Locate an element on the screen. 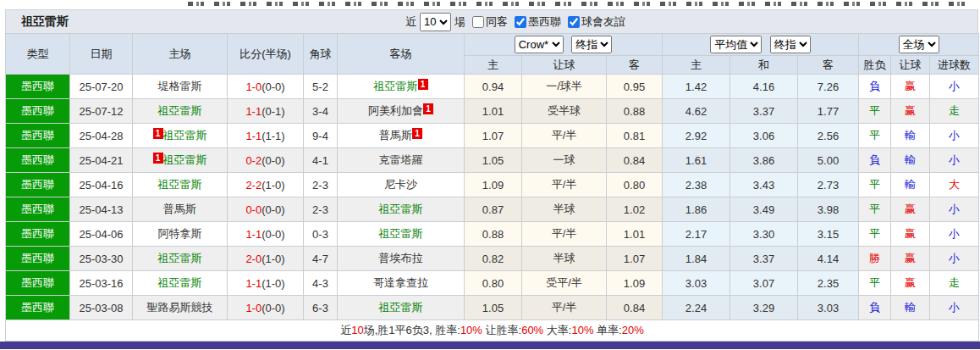 The image size is (980, 350). away-team-link: 克雷塔羅 is located at coordinates (401, 159).